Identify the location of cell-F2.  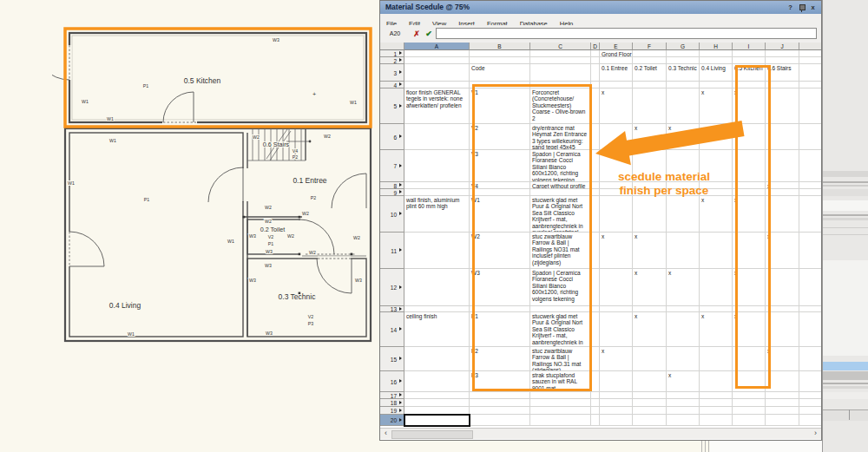
(649, 61).